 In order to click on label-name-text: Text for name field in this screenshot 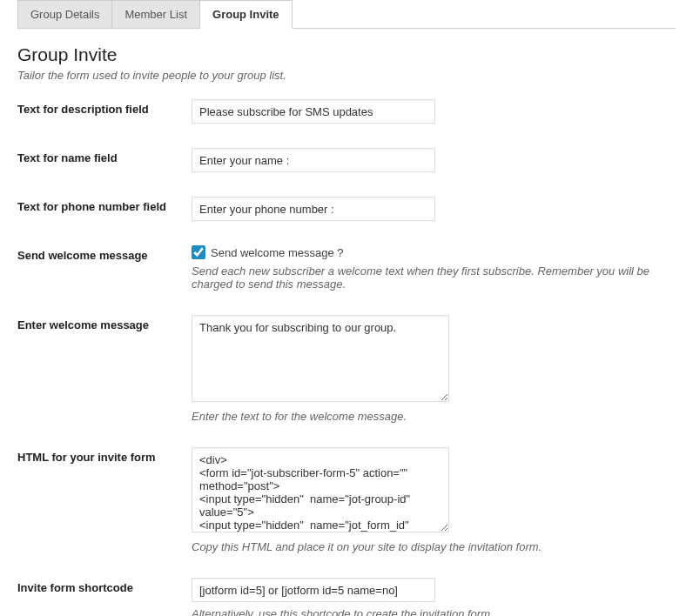, I will do `click(104, 157)`.